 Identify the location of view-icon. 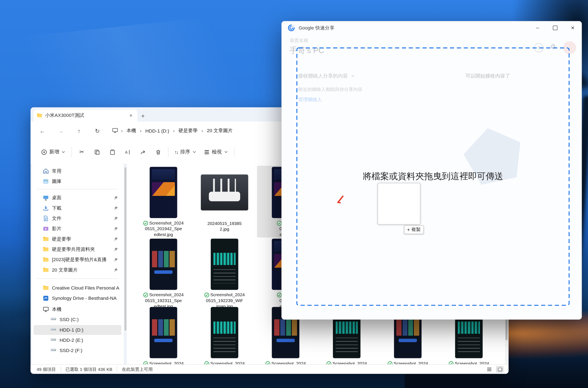
(207, 152).